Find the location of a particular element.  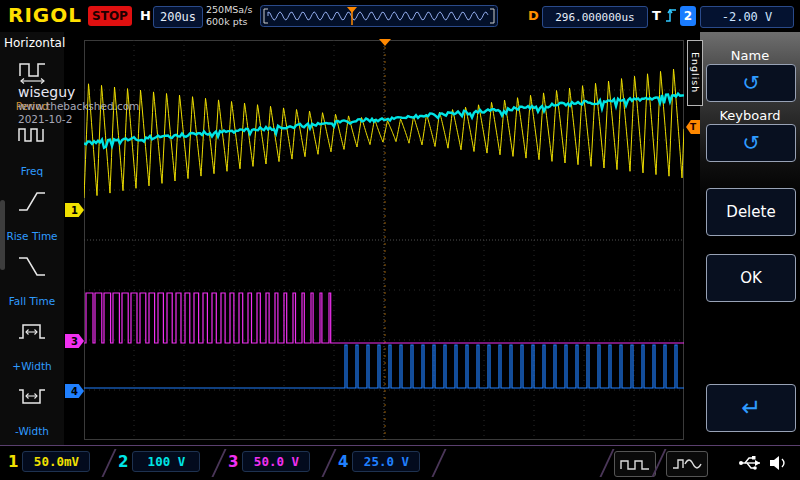

measure-sidebar: Horizontal Period Freq Rise Time is located at coordinates (32, 240).